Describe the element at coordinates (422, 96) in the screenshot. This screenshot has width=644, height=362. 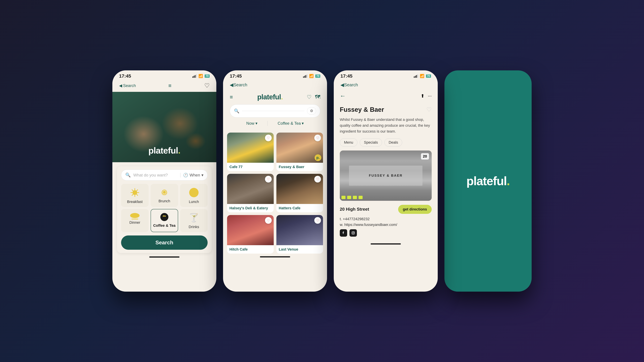
I see `share-icon-3: ⬆` at that location.